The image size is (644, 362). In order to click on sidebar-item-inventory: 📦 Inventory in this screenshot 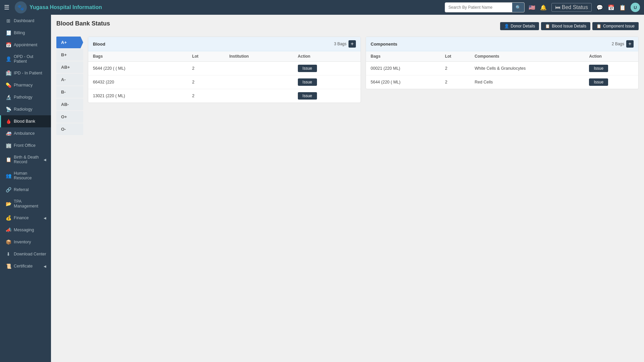, I will do `click(25, 242)`.